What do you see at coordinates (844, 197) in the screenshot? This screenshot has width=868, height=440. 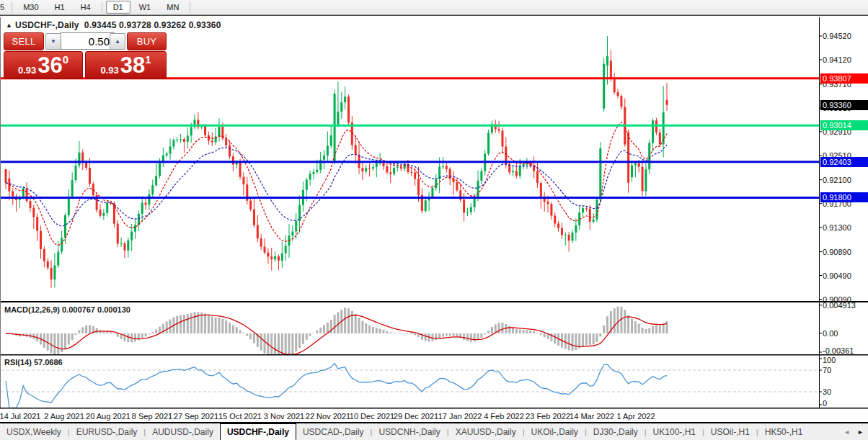 I see `support-blue2-tag: 0.91800` at bounding box center [844, 197].